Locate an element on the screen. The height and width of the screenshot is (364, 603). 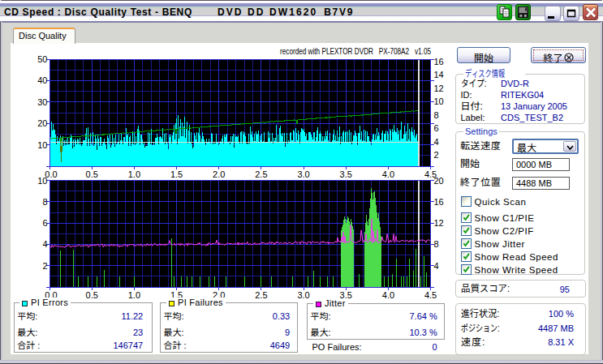
svg-text: 2.0 is located at coordinates (219, 174).